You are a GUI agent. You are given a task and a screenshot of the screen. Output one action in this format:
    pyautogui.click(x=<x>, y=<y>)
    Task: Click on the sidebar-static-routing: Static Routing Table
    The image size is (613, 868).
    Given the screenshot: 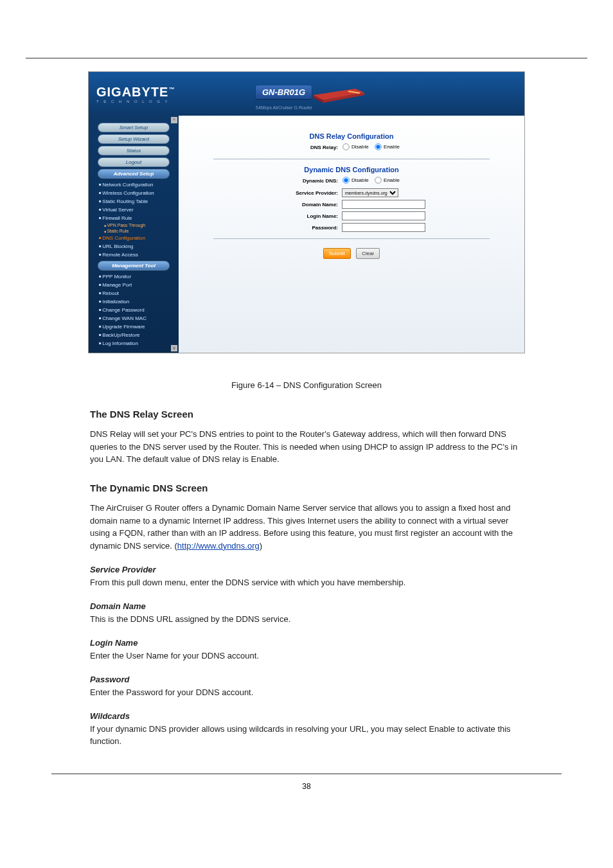 What is the action you would take?
    pyautogui.click(x=134, y=202)
    